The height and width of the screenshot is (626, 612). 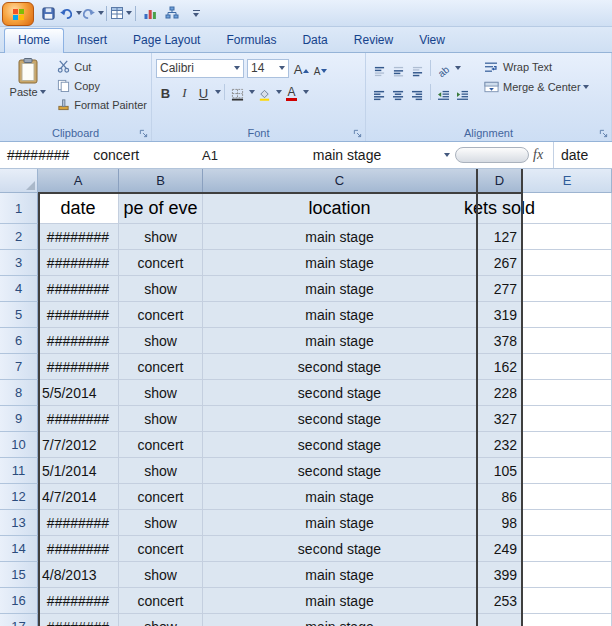 What do you see at coordinates (444, 92) in the screenshot?
I see `decrease-indent-button` at bounding box center [444, 92].